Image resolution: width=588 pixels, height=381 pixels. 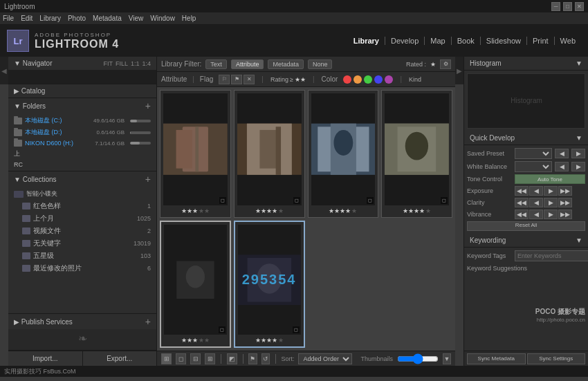 I want to click on collection-item: 上个月 1025, so click(x=82, y=219).